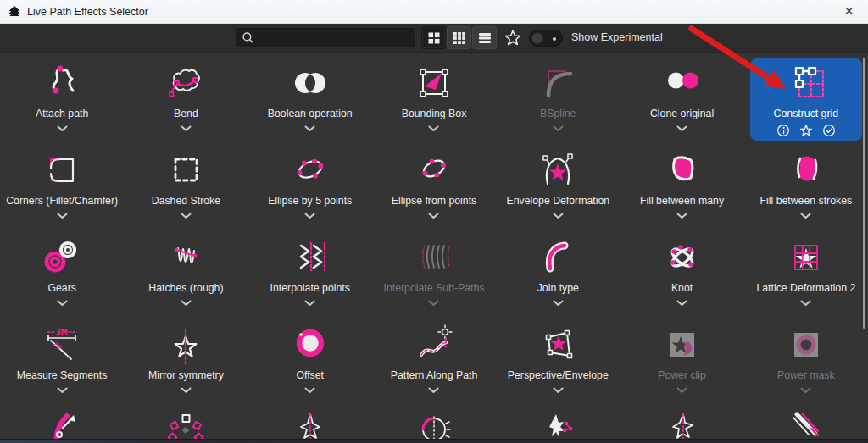 This screenshot has width=868, height=443. I want to click on bspline-icon, so click(558, 83).